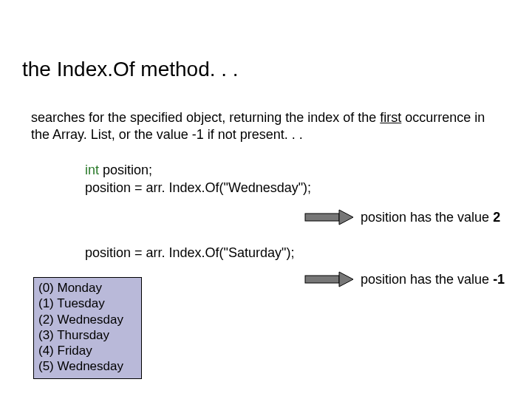 The height and width of the screenshot is (399, 532). What do you see at coordinates (198, 179) in the screenshot?
I see `code-block-1: int position; position = arr. Index.Of("…` at bounding box center [198, 179].